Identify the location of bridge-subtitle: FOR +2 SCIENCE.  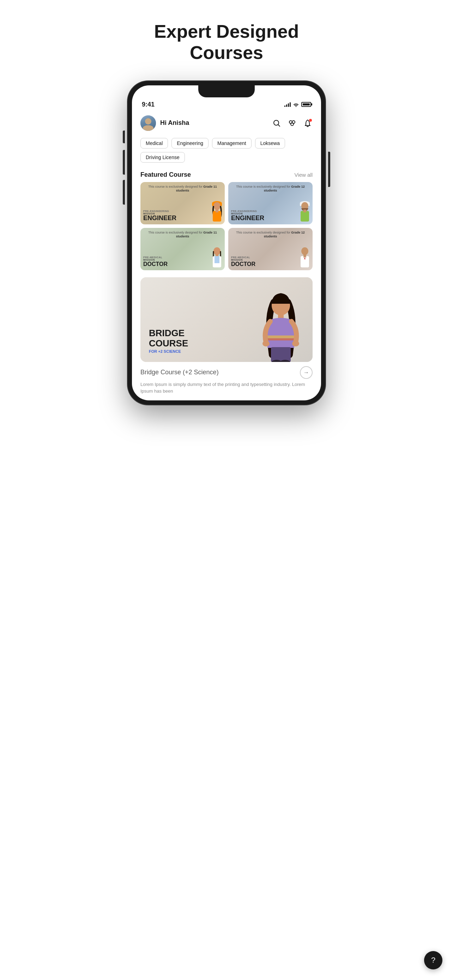
(168, 352).